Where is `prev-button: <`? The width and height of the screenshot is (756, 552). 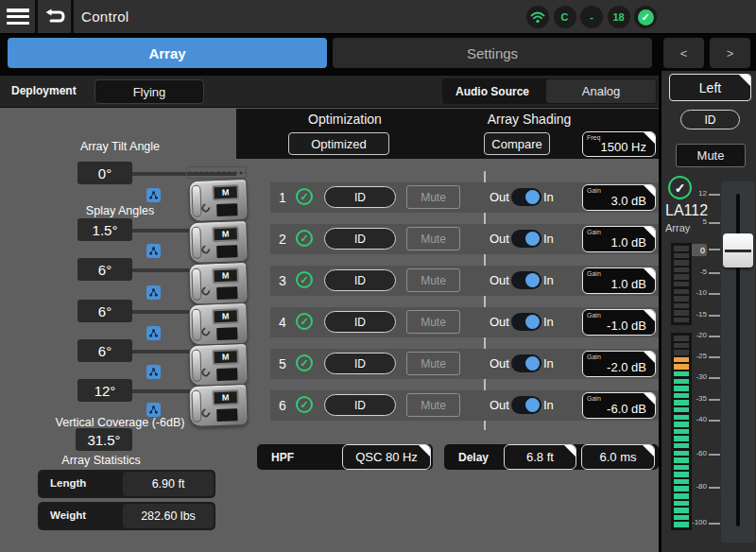
prev-button: < is located at coordinates (684, 53).